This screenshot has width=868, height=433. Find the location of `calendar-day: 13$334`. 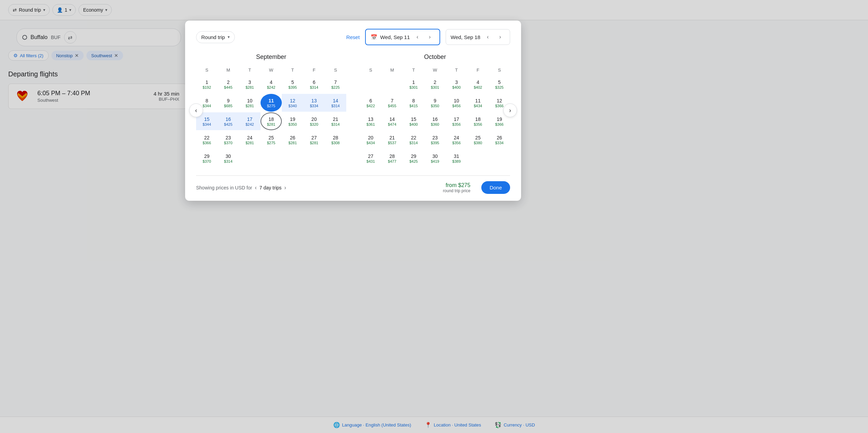

calendar-day: 13$334 is located at coordinates (314, 103).